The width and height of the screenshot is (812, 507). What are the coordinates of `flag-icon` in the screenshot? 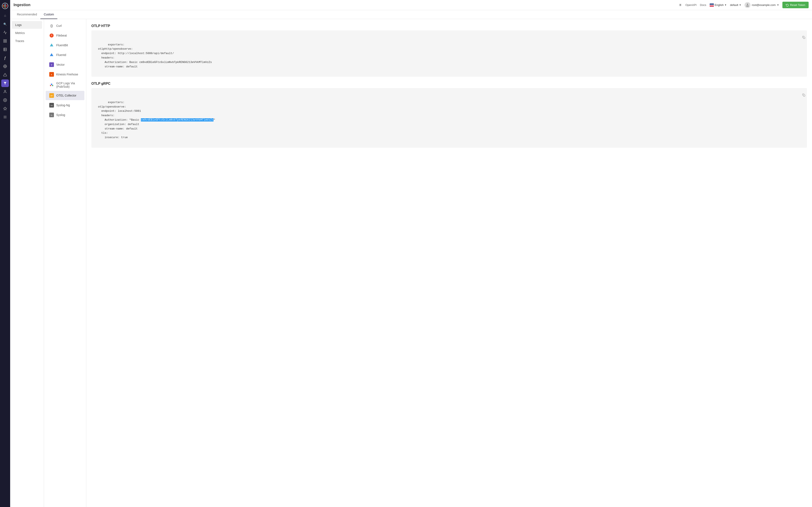 It's located at (712, 5).